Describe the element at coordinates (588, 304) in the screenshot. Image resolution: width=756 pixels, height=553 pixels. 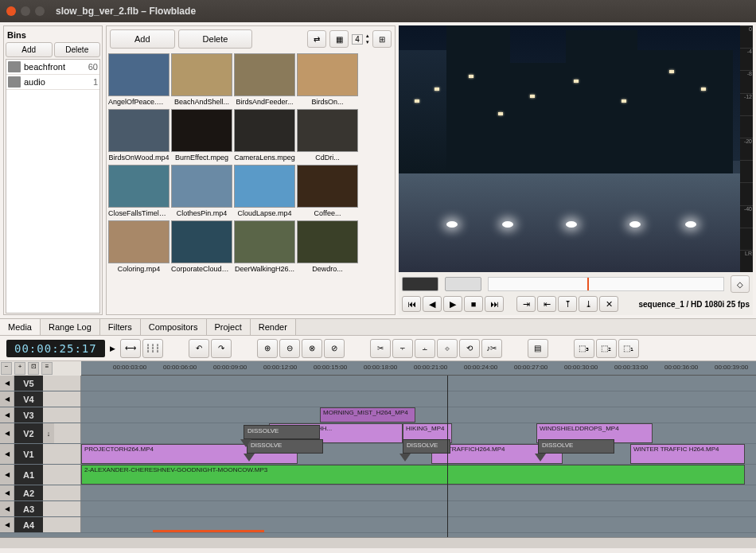
I see `goto-out-button: ⤓` at that location.